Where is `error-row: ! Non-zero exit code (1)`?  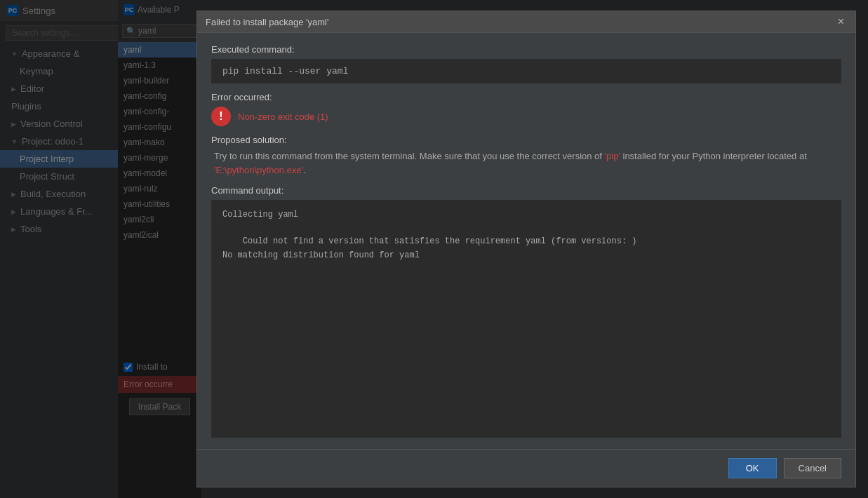 error-row: ! Non-zero exit code (1) is located at coordinates (526, 116).